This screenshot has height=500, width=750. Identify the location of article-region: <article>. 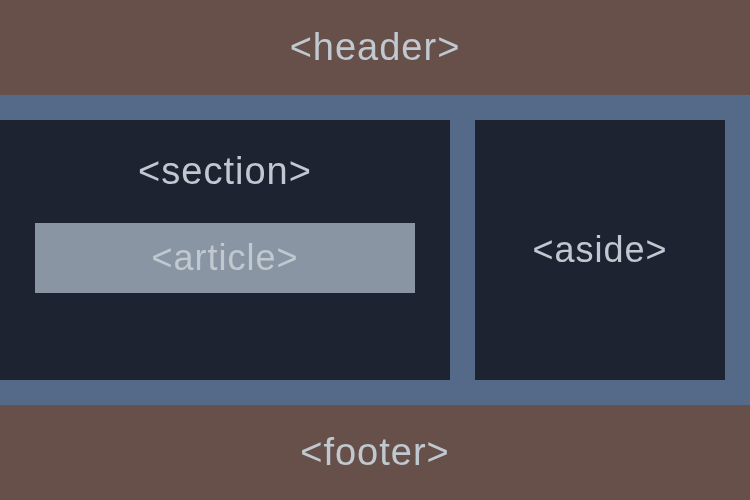
(225, 258).